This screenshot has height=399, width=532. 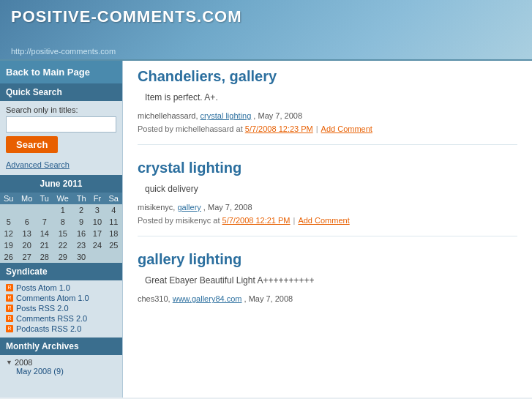 I want to click on post-meta-link: crystal lighting, so click(x=226, y=116).